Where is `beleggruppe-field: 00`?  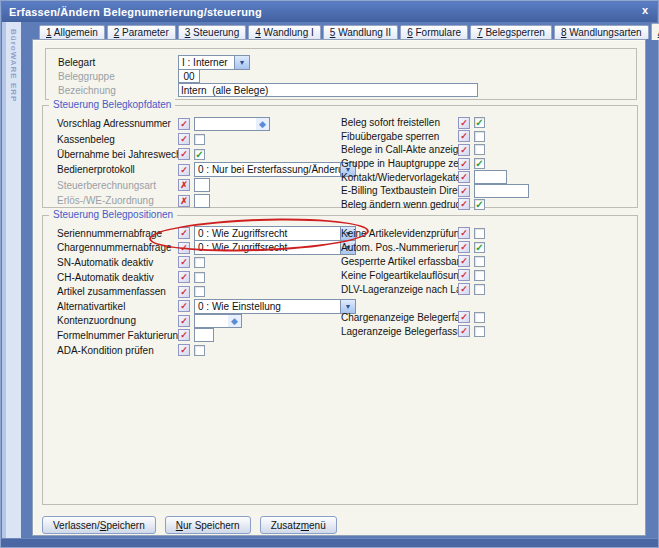 beleggruppe-field: 00 is located at coordinates (189, 76).